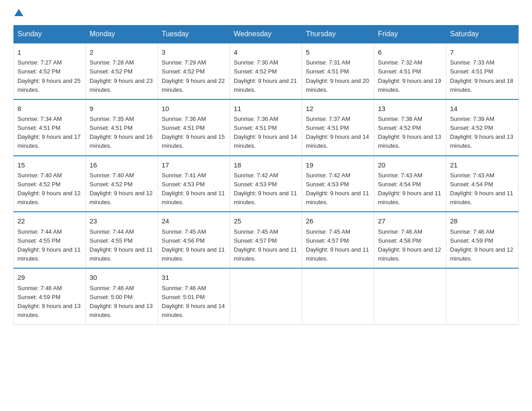 The width and height of the screenshot is (532, 411). Describe the element at coordinates (338, 85) in the screenshot. I see `day-daylight: Daylight: 9 hours and 20 minutes.` at that location.